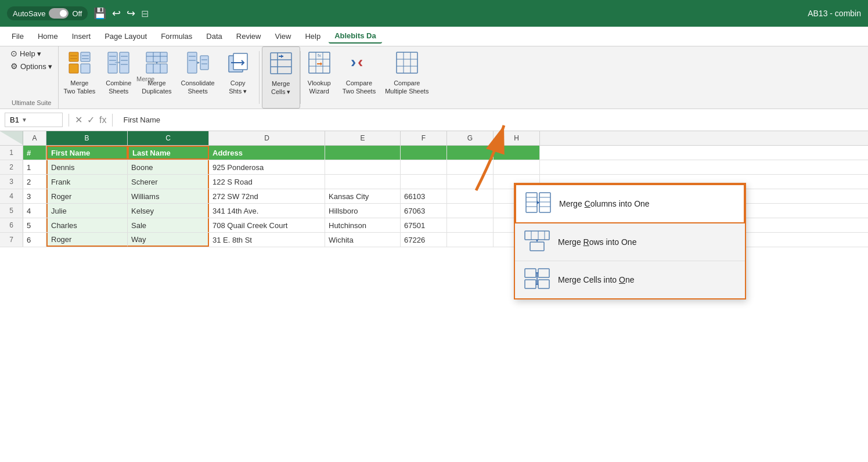 The width and height of the screenshot is (868, 462). What do you see at coordinates (363, 196) in the screenshot?
I see `cell-4-e: Kansas City` at bounding box center [363, 196].